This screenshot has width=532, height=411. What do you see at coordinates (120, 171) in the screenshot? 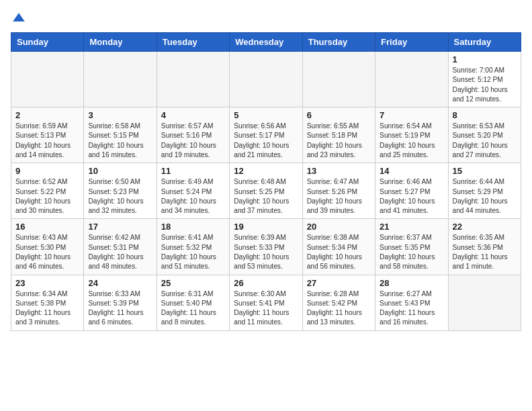
I see `day-number: 10` at bounding box center [120, 171].